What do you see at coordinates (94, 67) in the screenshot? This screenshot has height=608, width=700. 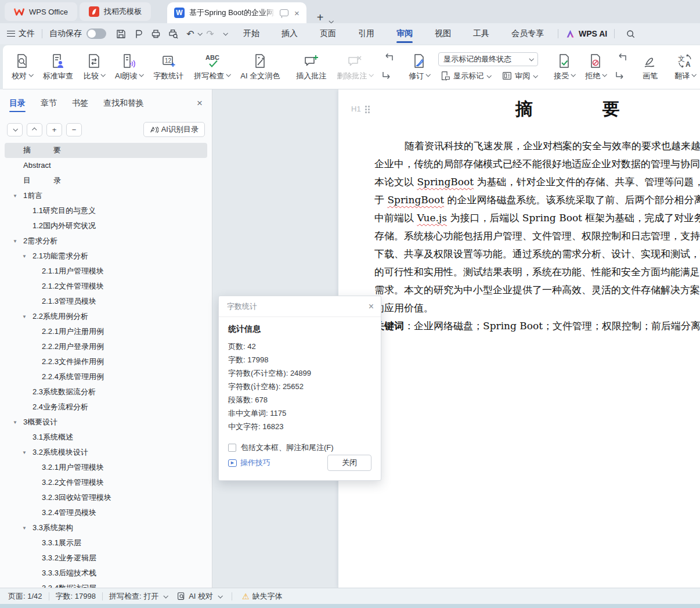 I see `compare-button: 比较` at bounding box center [94, 67].